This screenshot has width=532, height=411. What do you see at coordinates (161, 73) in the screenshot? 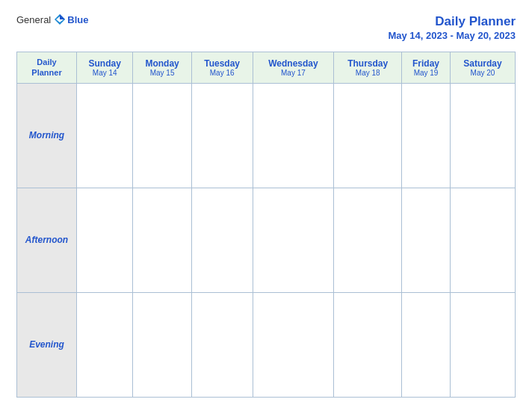
I see `day-date-1: May 15` at bounding box center [161, 73].